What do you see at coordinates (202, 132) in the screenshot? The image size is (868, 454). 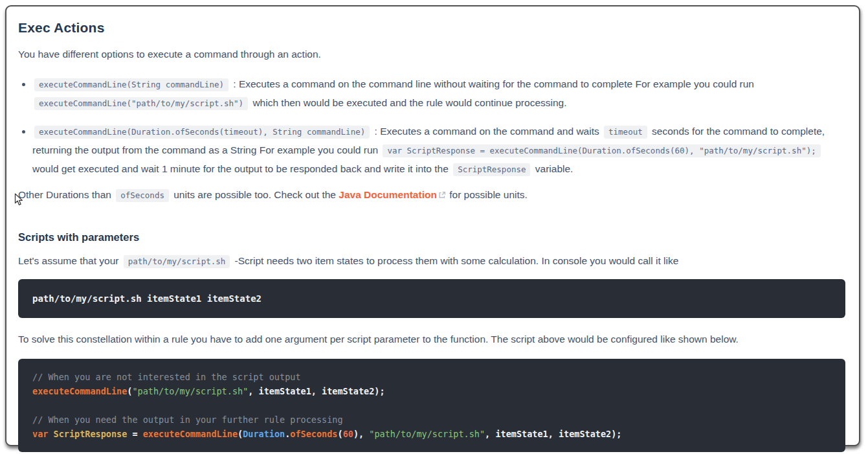 I see `inline-code: executeCommandLine(Duration.ofSeconds(ti…` at bounding box center [202, 132].